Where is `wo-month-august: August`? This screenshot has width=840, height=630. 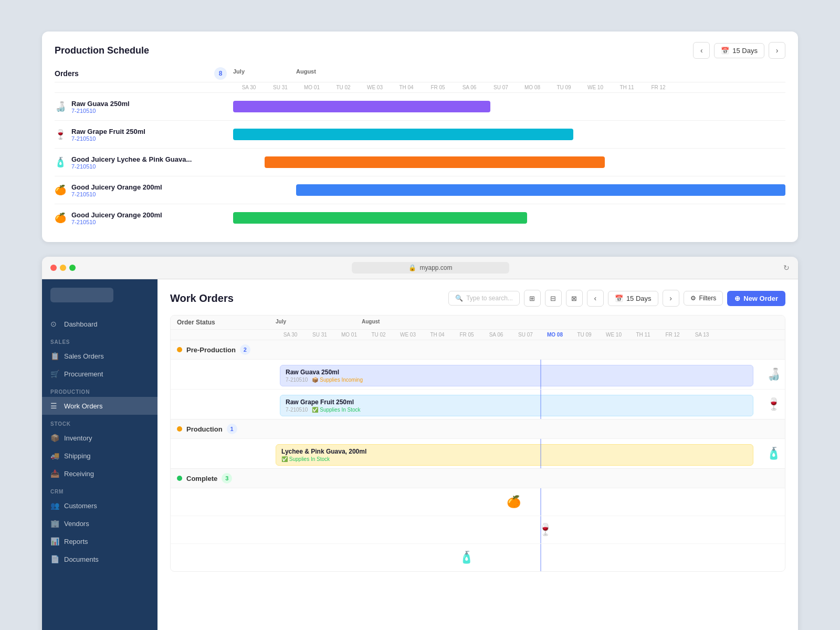
wo-month-august: August is located at coordinates (538, 322).